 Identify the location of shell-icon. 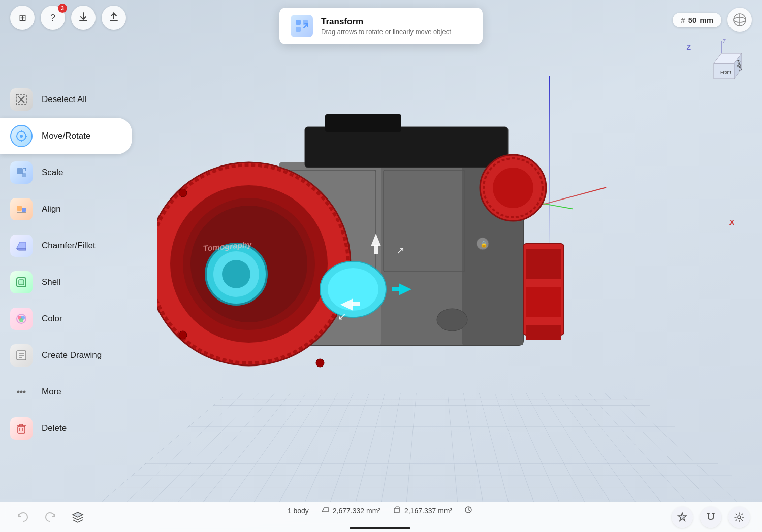
(21, 282).